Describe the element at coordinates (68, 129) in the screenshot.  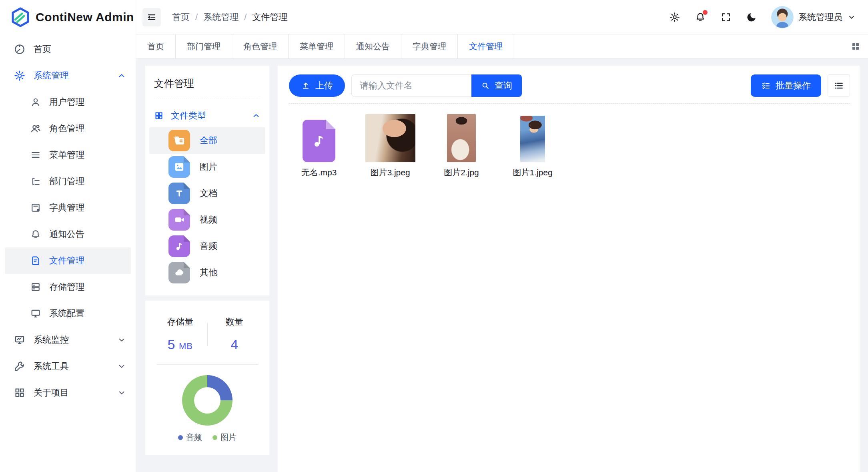
I see `sidebar-item-roles: 角色管理` at that location.